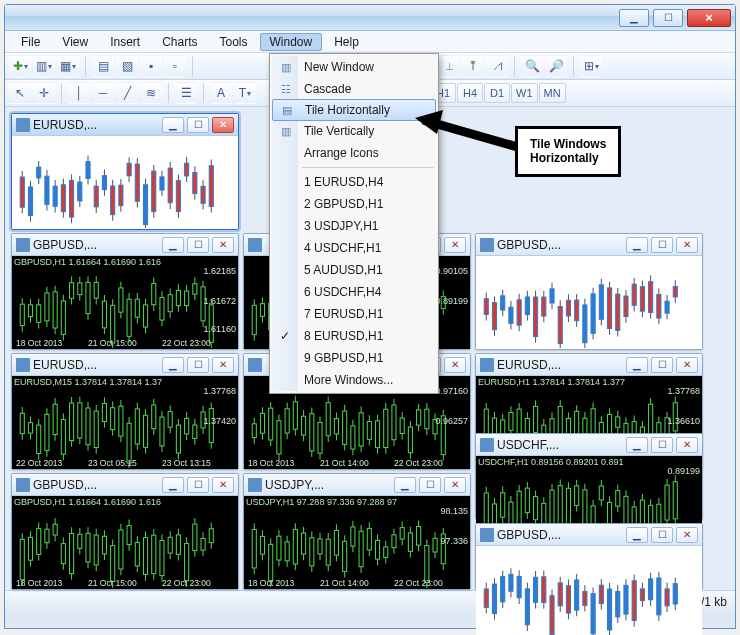 The width and height of the screenshot is (740, 635). I want to click on channel-icon: ≋, so click(151, 93).